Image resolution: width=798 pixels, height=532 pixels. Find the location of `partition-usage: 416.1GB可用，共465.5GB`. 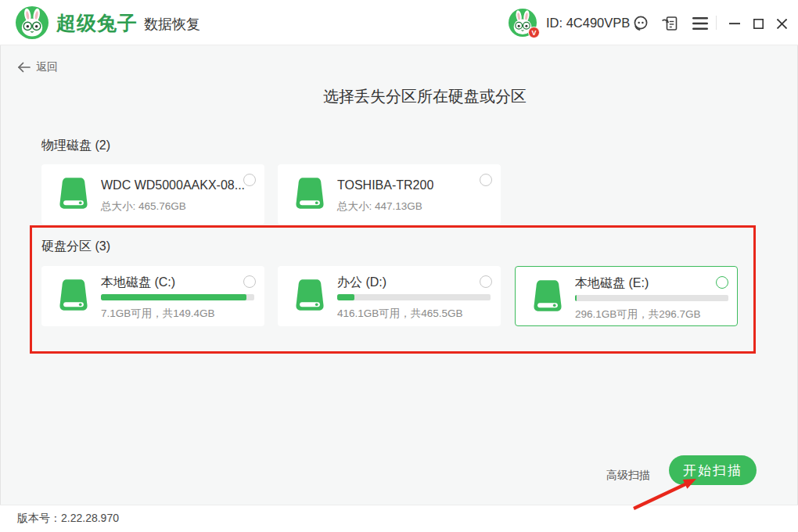

partition-usage: 416.1GB可用，共465.5GB is located at coordinates (401, 314).